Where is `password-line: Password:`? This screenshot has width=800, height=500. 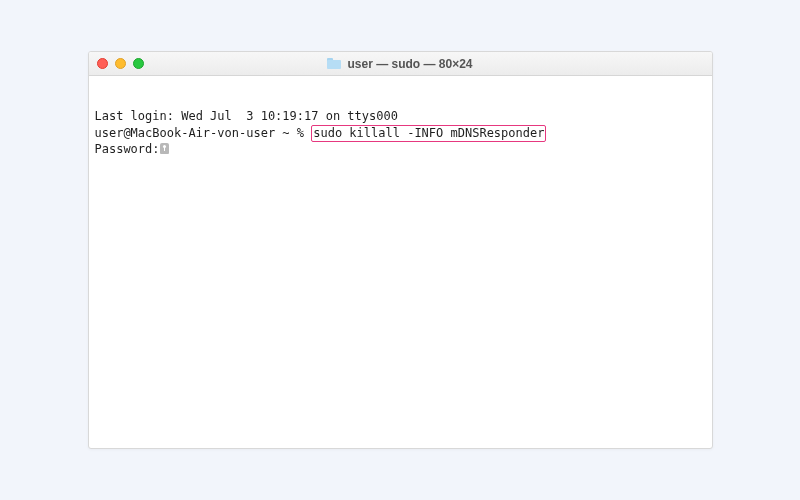
password-line: Password: is located at coordinates (400, 150).